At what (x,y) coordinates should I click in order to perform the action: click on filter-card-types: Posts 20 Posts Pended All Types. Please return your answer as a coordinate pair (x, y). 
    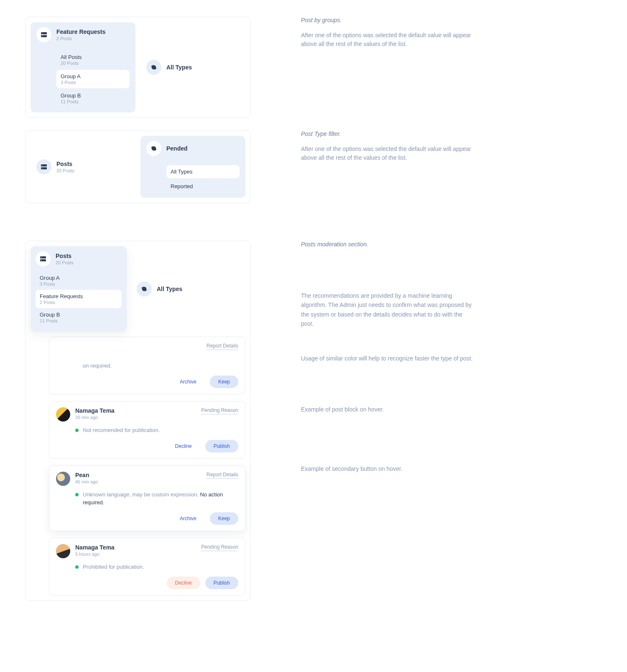
    Looking at the image, I should click on (138, 167).